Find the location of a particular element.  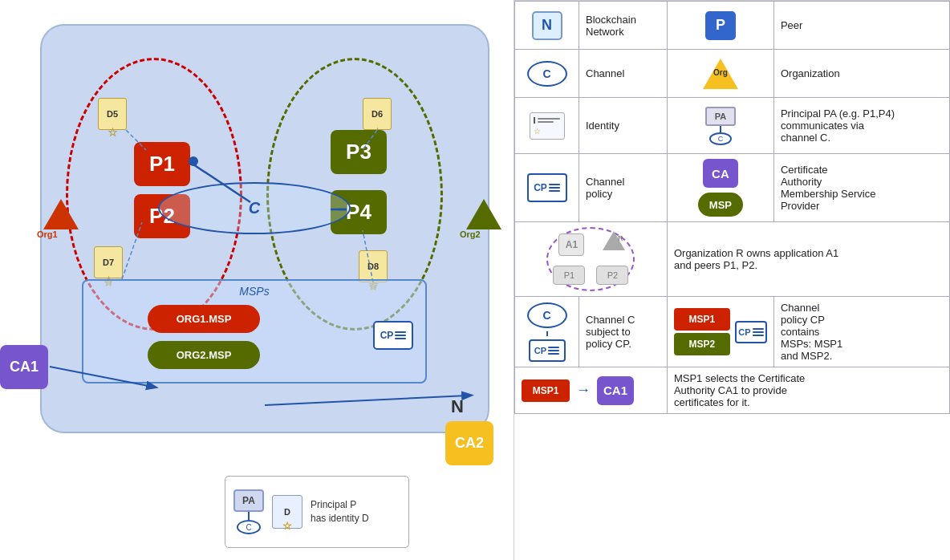

legend-row7-msp1: MSP1 is located at coordinates (546, 391).